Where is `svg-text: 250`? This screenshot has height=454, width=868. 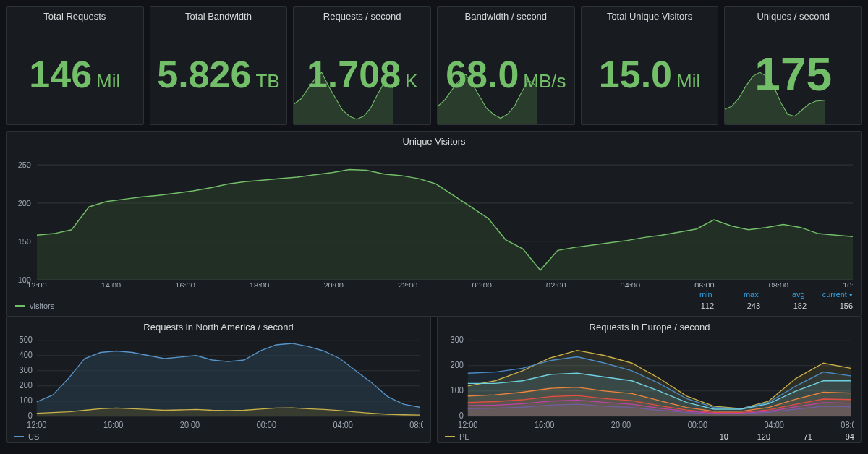
svg-text: 250 is located at coordinates (25, 165).